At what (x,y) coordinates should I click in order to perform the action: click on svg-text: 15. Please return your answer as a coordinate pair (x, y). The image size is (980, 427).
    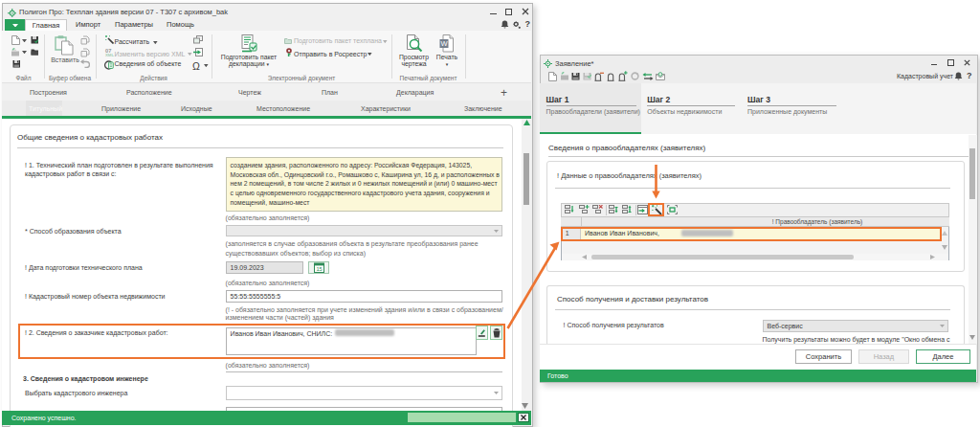
    Looking at the image, I should click on (319, 269).